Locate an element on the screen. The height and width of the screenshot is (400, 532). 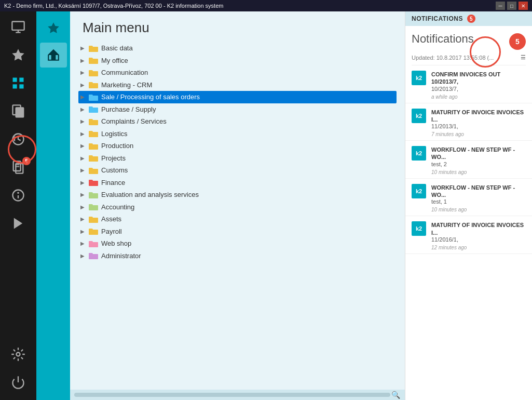
menu-item-9: ▶Production is located at coordinates (238, 146).